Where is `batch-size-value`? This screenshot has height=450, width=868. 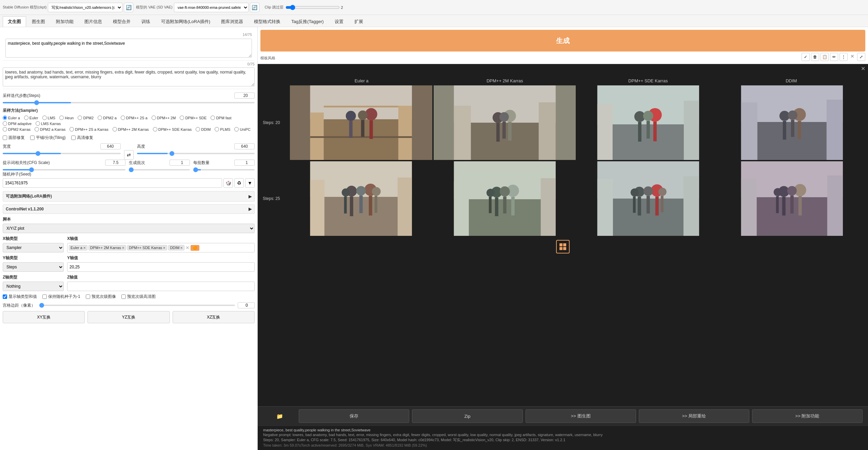 batch-size-value is located at coordinates (244, 163).